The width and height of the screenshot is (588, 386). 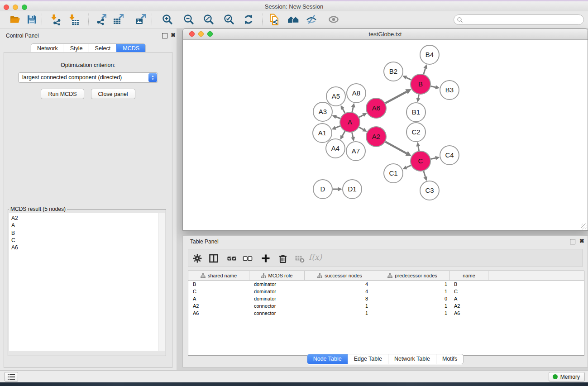 What do you see at coordinates (386, 299) in the screenshot?
I see `table-row: Adominator80A` at bounding box center [386, 299].